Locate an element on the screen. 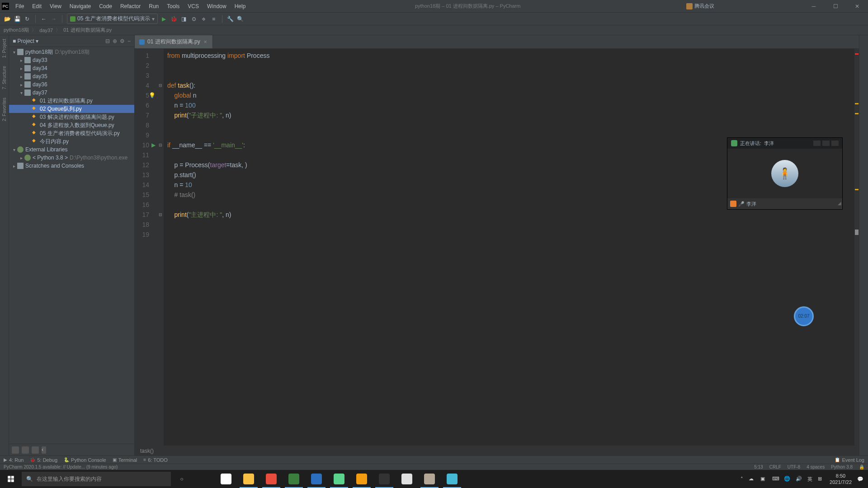 The height and width of the screenshot is (488, 868). tool-tab: ▣Terminal is located at coordinates (125, 460).